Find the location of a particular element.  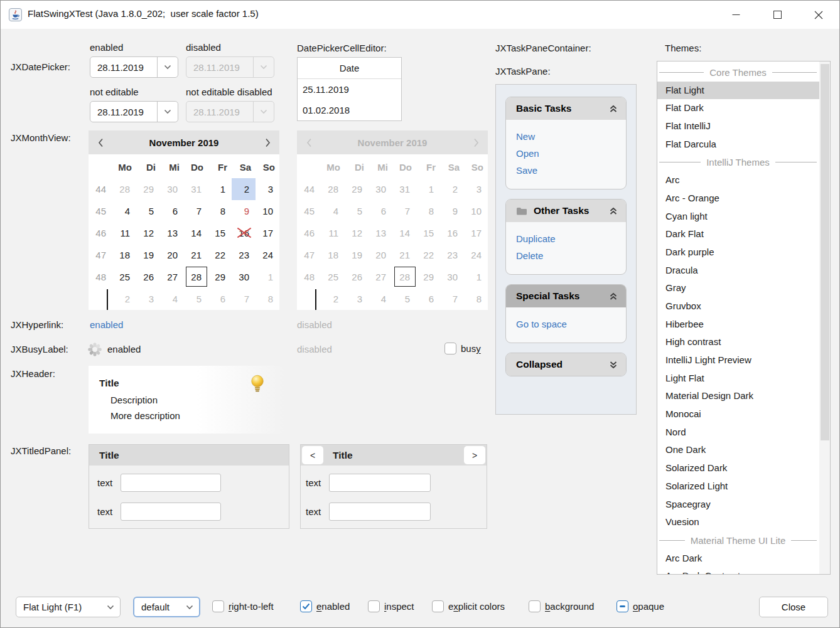

checkbox-opaque: opaque is located at coordinates (640, 606).